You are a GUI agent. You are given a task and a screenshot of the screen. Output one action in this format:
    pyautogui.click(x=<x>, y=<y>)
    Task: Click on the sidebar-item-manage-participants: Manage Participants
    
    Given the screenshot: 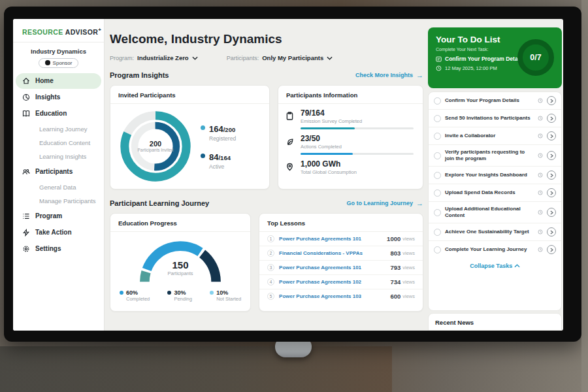 What is the action you would take?
    pyautogui.click(x=59, y=201)
    